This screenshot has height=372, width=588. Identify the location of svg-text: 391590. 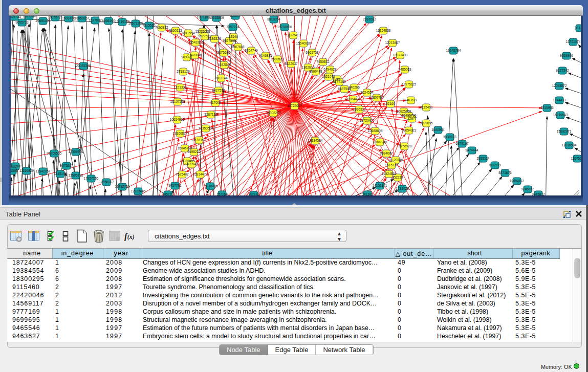
(14, 171).